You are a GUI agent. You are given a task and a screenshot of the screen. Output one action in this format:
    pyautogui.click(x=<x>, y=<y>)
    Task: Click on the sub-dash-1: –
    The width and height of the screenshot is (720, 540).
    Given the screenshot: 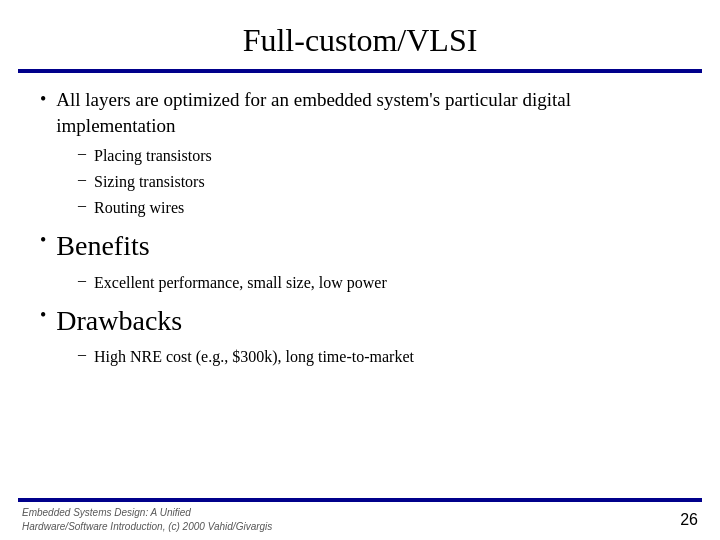 What is the action you would take?
    pyautogui.click(x=82, y=153)
    